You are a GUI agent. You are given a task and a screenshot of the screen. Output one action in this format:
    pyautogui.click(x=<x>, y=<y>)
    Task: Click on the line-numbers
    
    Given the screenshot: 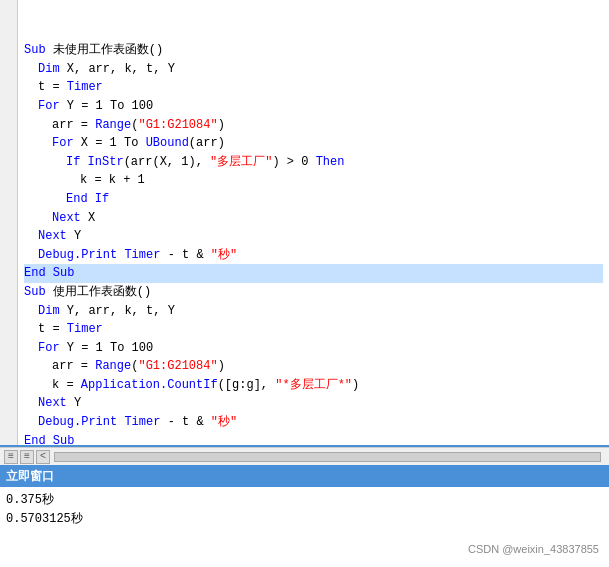 What is the action you would take?
    pyautogui.click(x=9, y=222)
    